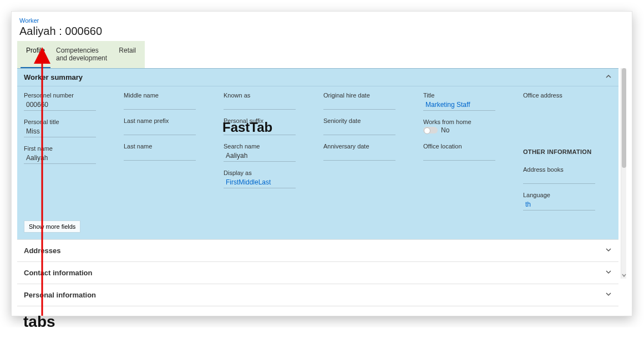 Image resolution: width=644 pixels, height=339 pixels. What do you see at coordinates (318, 295) in the screenshot?
I see `fasttab-personal-information: Personal information` at bounding box center [318, 295].